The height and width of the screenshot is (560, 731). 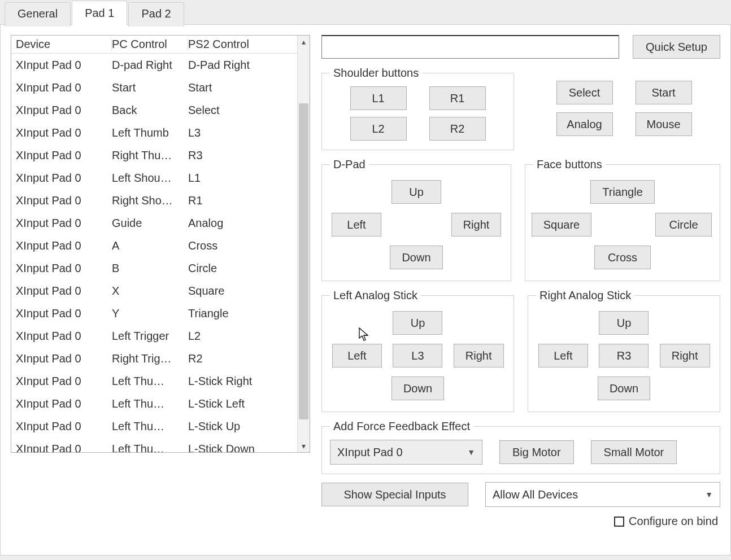 I want to click on table-row: XInput Pad 0BCircle, so click(x=154, y=268).